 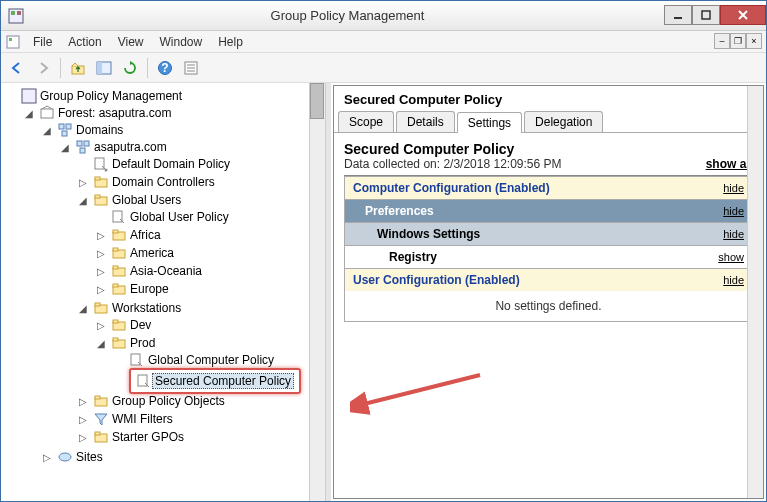 I want to click on show-hide-tree-button, so click(x=104, y=68).